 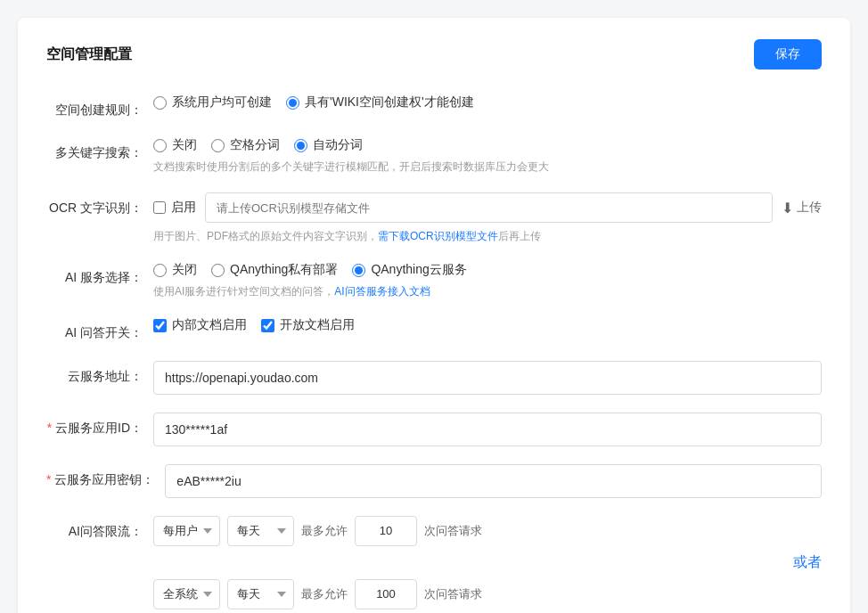 What do you see at coordinates (434, 378) in the screenshot?
I see `cloud-url-row: 云服务地址：` at bounding box center [434, 378].